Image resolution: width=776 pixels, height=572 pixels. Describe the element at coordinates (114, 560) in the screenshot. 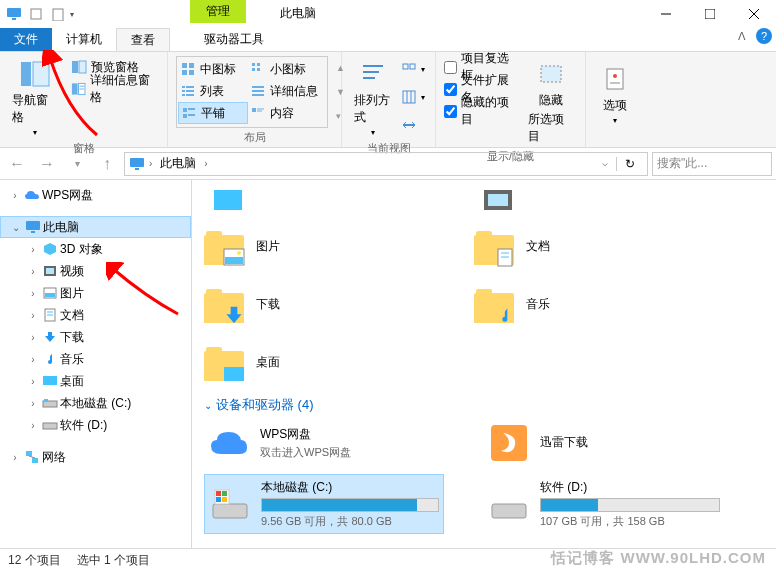

I see `status-selected: 选中 1 个项目` at that location.